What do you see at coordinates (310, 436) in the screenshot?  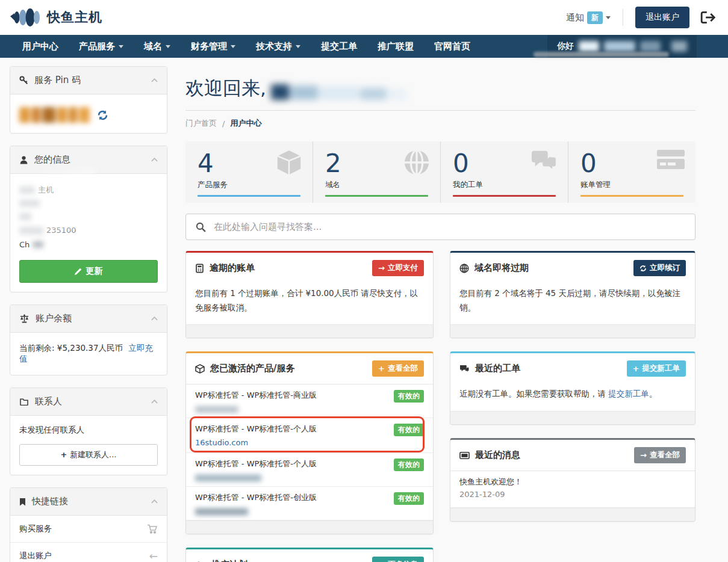 I see `product-row-highlighted: WP标准托管 - WP标准托管-个人版 有效的 16studio.com` at bounding box center [310, 436].